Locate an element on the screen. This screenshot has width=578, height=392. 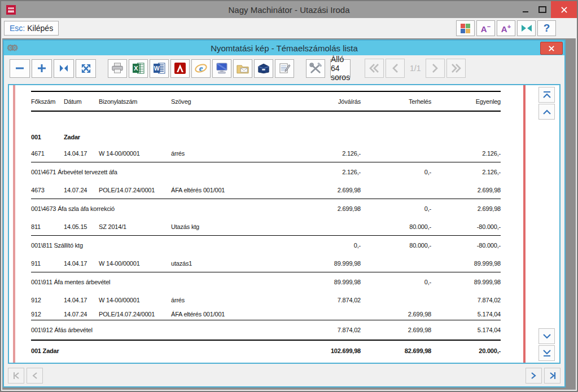
tools-icon is located at coordinates (316, 69).